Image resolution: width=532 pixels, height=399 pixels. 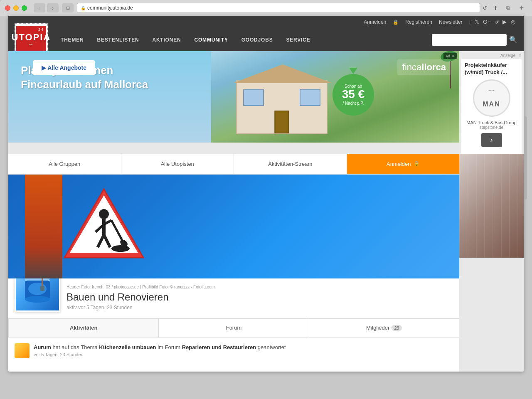 I want to click on wood-texture, so click(x=491, y=206).